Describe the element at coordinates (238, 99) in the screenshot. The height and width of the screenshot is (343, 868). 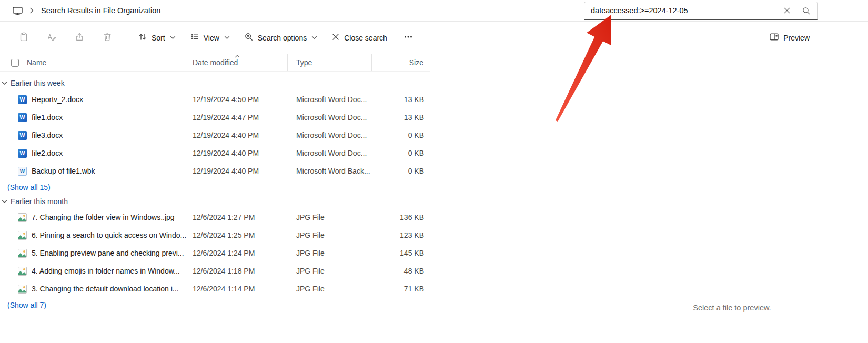
I see `file-date-modified: 12/19/2024 4:50 PM` at that location.